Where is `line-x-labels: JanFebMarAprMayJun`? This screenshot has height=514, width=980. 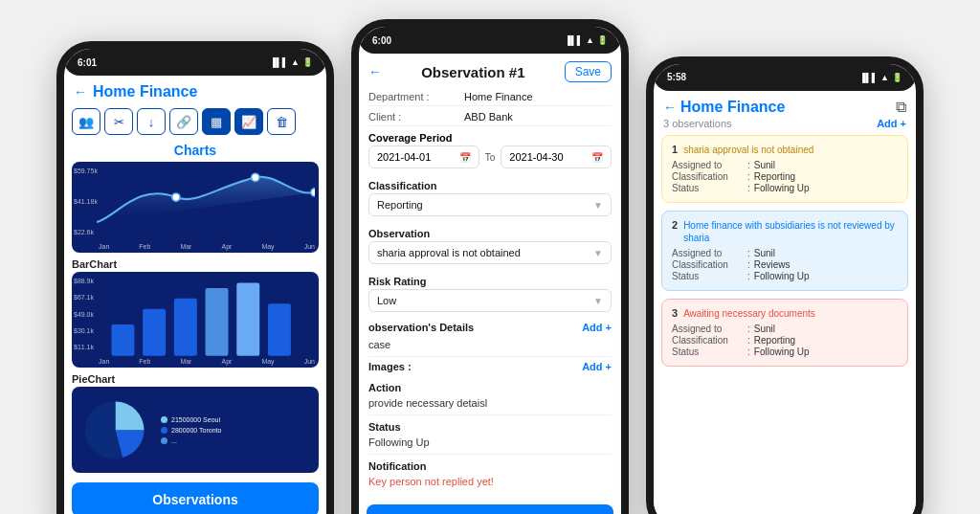 line-x-labels: JanFebMarAprMayJun is located at coordinates (207, 247).